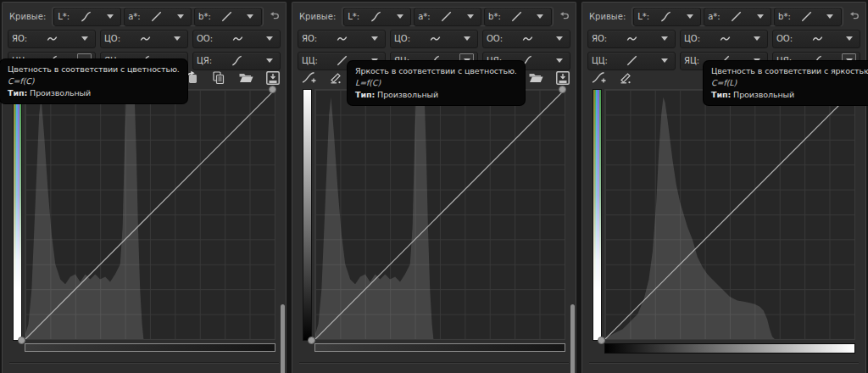 The image size is (868, 373). What do you see at coordinates (204, 61) in the screenshot?
I see `dropdown-label: ЦЯ:` at bounding box center [204, 61].